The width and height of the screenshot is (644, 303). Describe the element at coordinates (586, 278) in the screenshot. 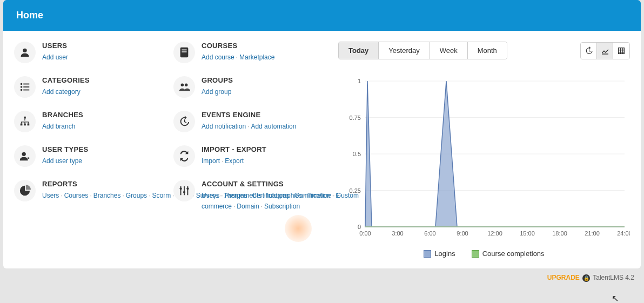

I see `lock-icon: 🔒` at that location.